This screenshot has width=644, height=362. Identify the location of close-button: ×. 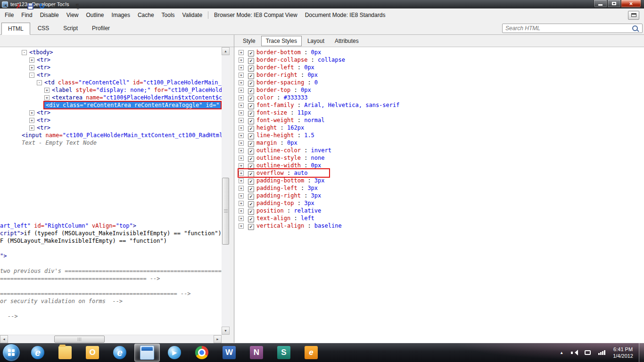
(631, 4).